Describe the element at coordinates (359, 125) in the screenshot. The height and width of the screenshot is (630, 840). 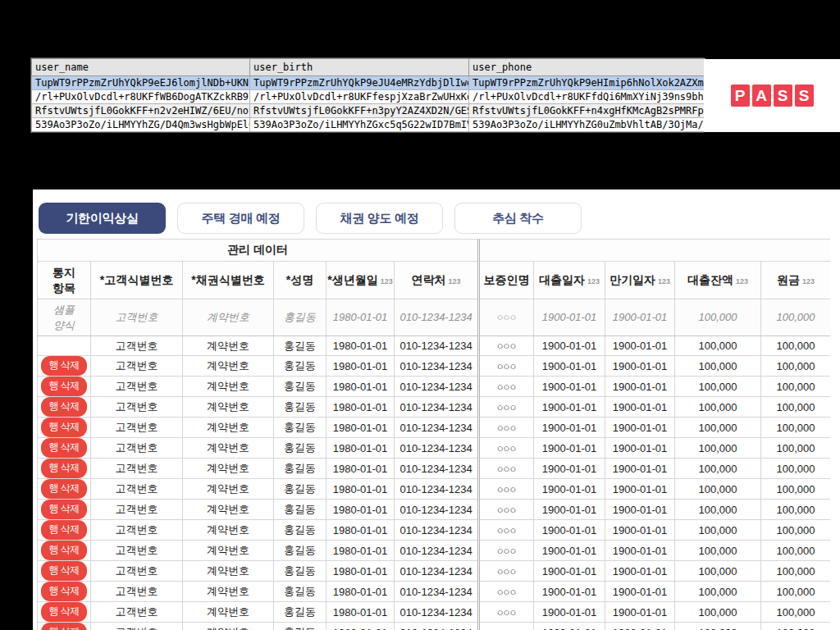
I see `grid-cell: 539Ao3P3oZo/iLHMYYhZGxc5q5G22wID7BmIVpu` at that location.